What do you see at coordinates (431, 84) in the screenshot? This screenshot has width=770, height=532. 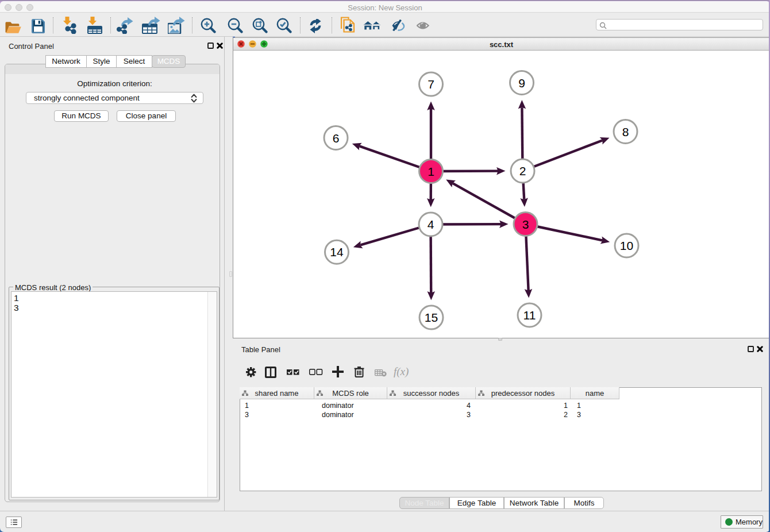 I see `svg-text: 7` at bounding box center [431, 84].